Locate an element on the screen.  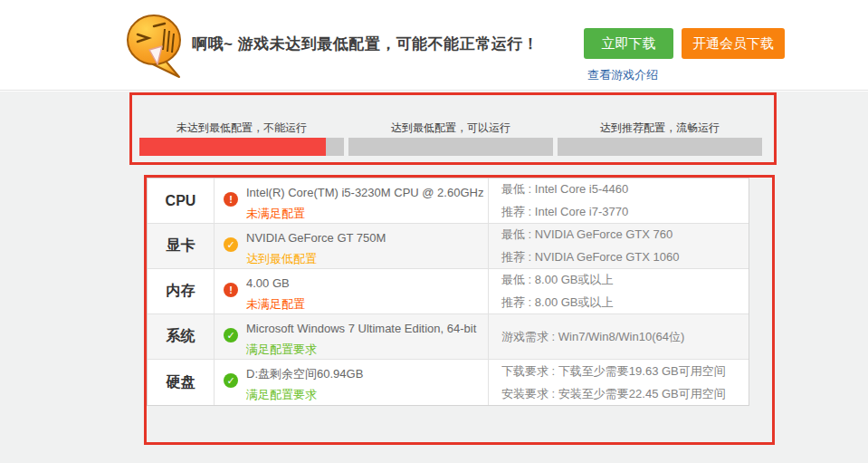
table-row-os: 系统 ✓ Microsoft Windows 7 Ultimate Editio… is located at coordinates (448, 337).